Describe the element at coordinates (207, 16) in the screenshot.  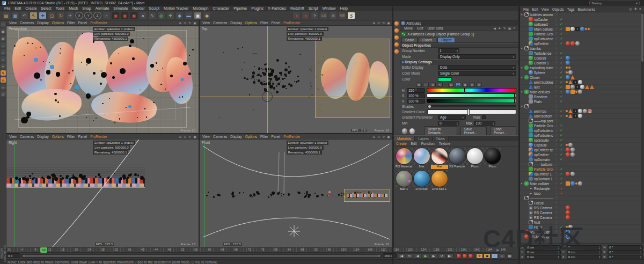
I see `light-button: ◉` at that location.